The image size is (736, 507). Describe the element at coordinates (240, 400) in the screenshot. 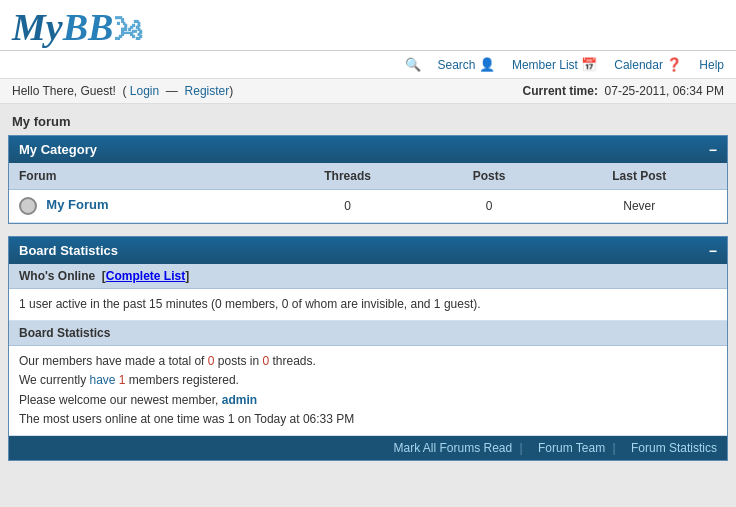

I see `newest-member-link: admin` at that location.